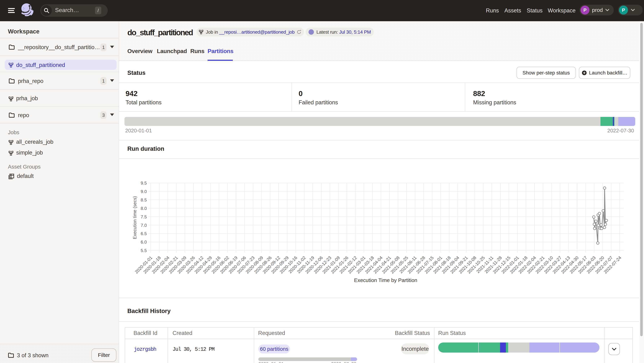 The height and width of the screenshot is (363, 644). I want to click on svg-text: 6.5, so click(144, 234).